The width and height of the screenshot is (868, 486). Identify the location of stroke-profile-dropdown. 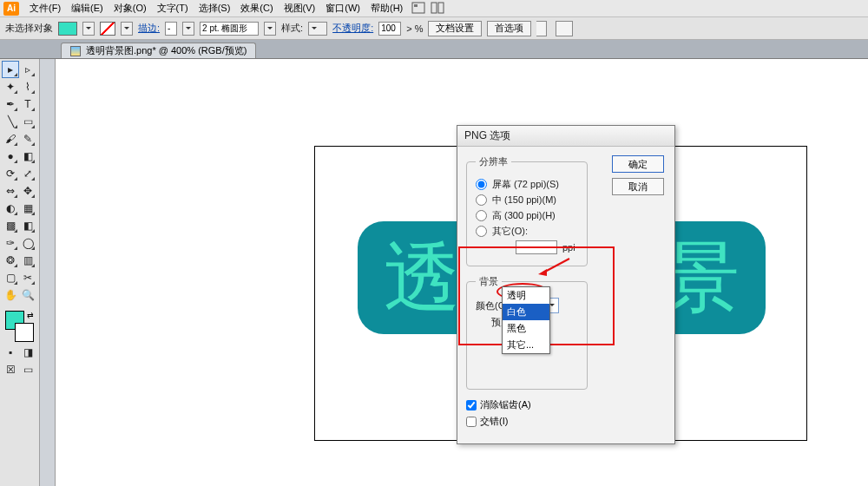
(270, 29).